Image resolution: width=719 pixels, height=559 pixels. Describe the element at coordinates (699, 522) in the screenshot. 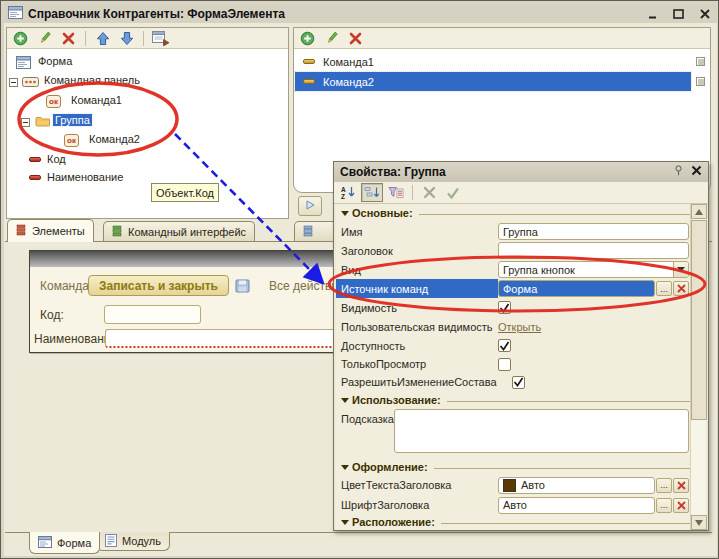

I see `scroll-down-icon` at that location.